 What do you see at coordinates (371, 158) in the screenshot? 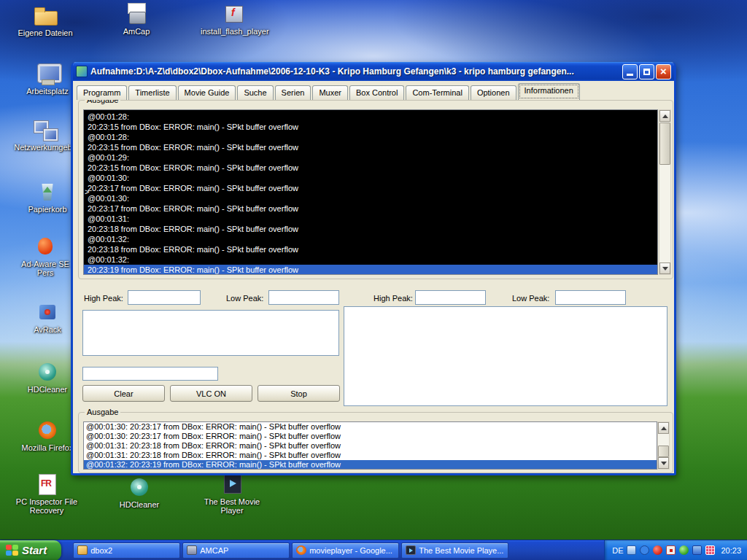
I see `console-line: @00:01:29:` at bounding box center [371, 158].